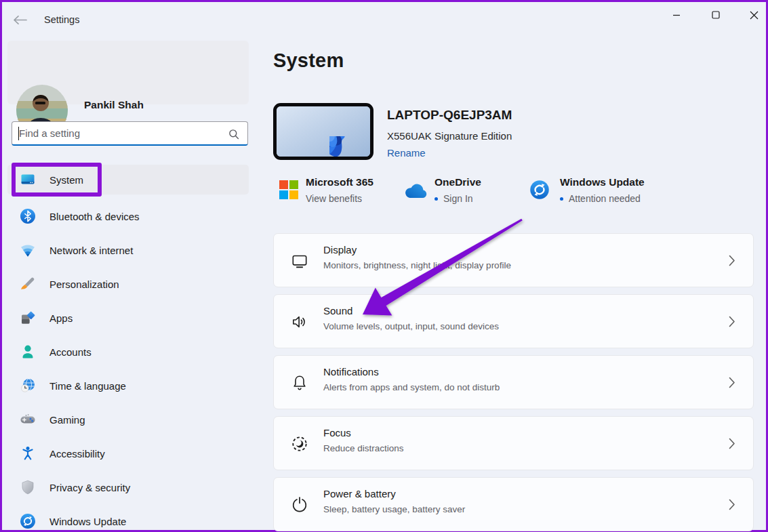 The width and height of the screenshot is (768, 532). I want to click on row-subtitle: Volume levels, output, input, sound devi…, so click(411, 327).